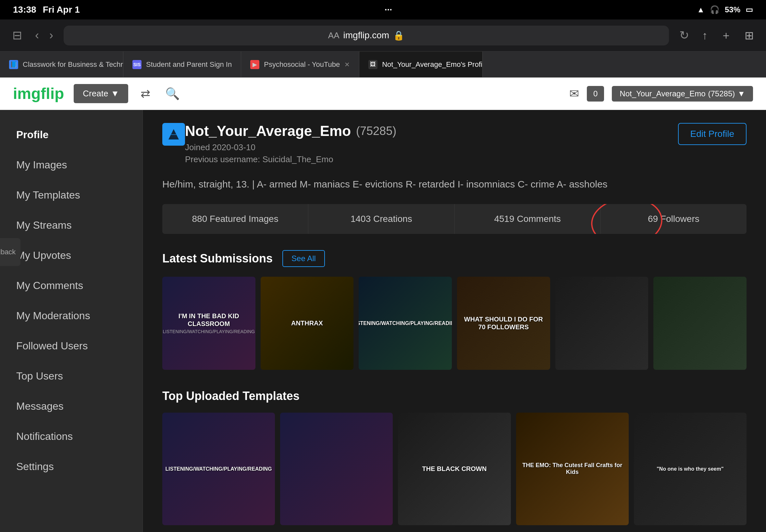 The height and width of the screenshot is (532, 766). I want to click on new-tab-button: ＋, so click(726, 35).